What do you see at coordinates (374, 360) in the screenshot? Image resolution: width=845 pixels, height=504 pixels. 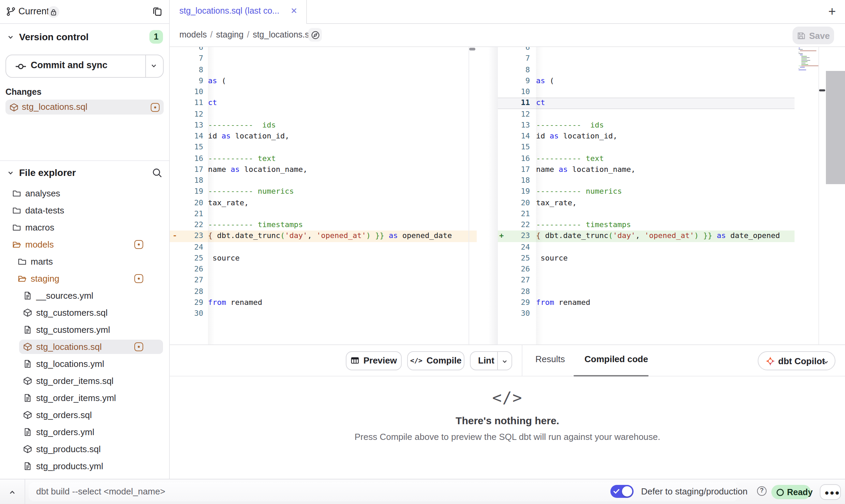 I see `preview-button: Preview` at bounding box center [374, 360].